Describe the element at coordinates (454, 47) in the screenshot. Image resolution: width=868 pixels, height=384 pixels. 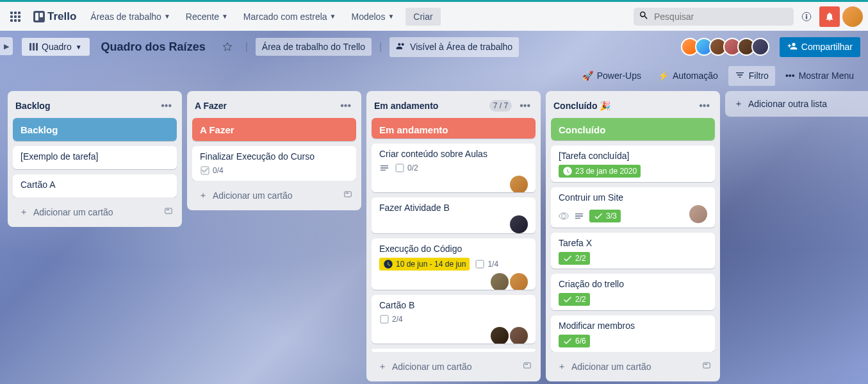
I see `visibility-button: Visível à Área de trabalho` at that location.